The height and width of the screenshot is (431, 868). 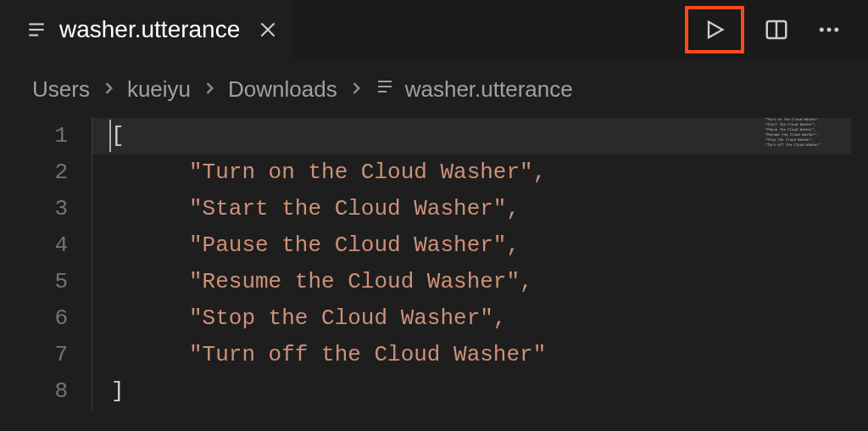 What do you see at coordinates (829, 30) in the screenshot?
I see `more-actions-button` at bounding box center [829, 30].